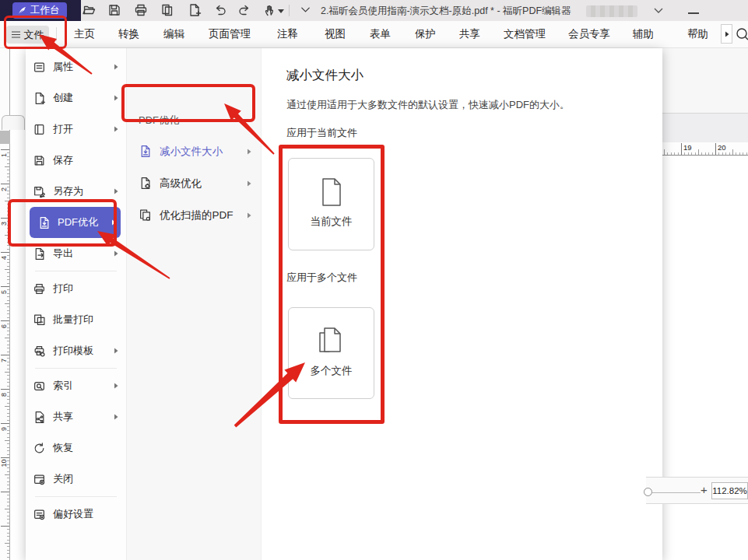 The height and width of the screenshot is (560, 748). Describe the element at coordinates (39, 254) in the screenshot. I see `export-icon` at that location.